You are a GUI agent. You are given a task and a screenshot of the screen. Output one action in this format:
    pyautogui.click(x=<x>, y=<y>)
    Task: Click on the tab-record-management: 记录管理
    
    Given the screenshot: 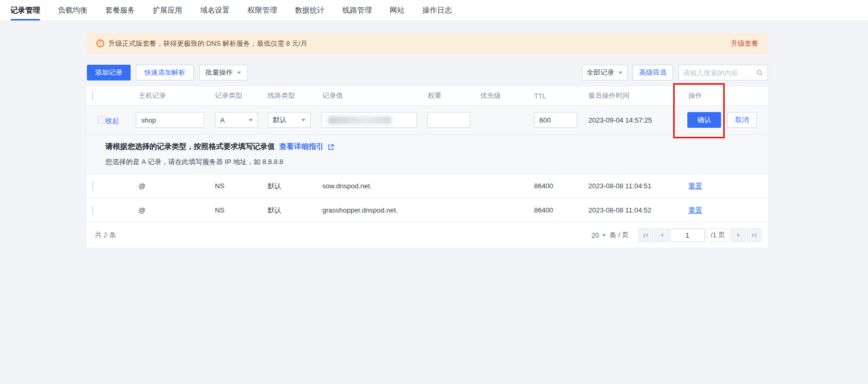 What is the action you would take?
    pyautogui.click(x=25, y=11)
    